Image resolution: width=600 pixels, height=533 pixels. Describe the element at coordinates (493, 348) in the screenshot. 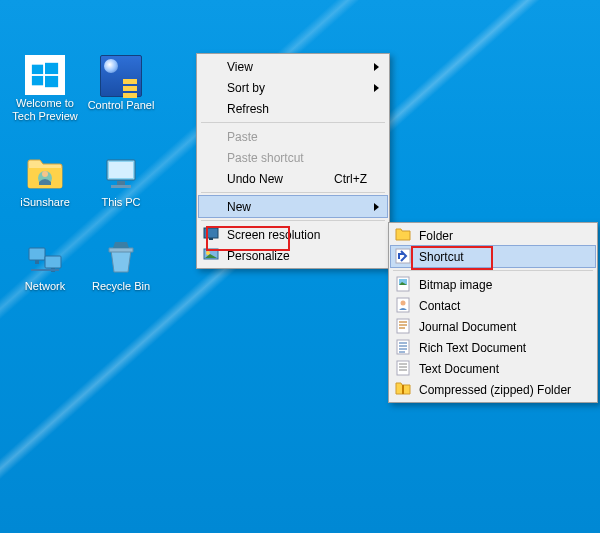

I see `submenu-item-rtf: Rich Text Document` at that location.